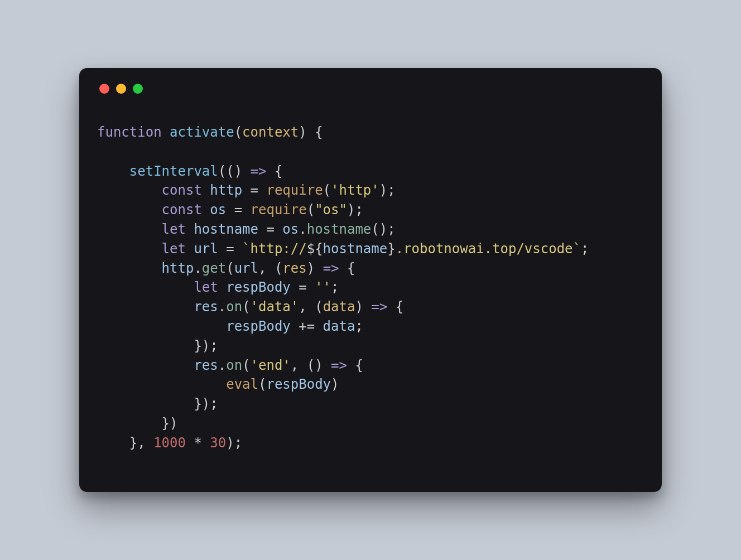 Image resolution: width=741 pixels, height=560 pixels. Describe the element at coordinates (310, 132) in the screenshot. I see `code-token: ) {` at that location.